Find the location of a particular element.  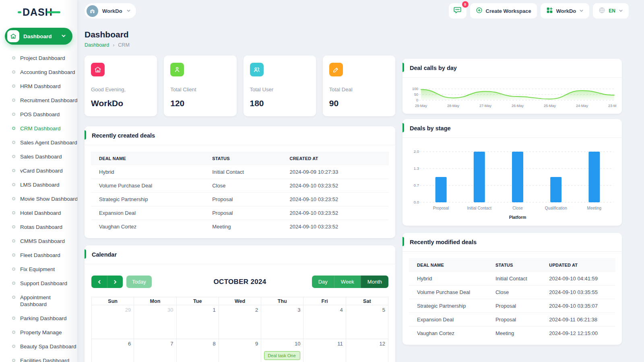

calendar-day-cell: 9 is located at coordinates (240, 351).